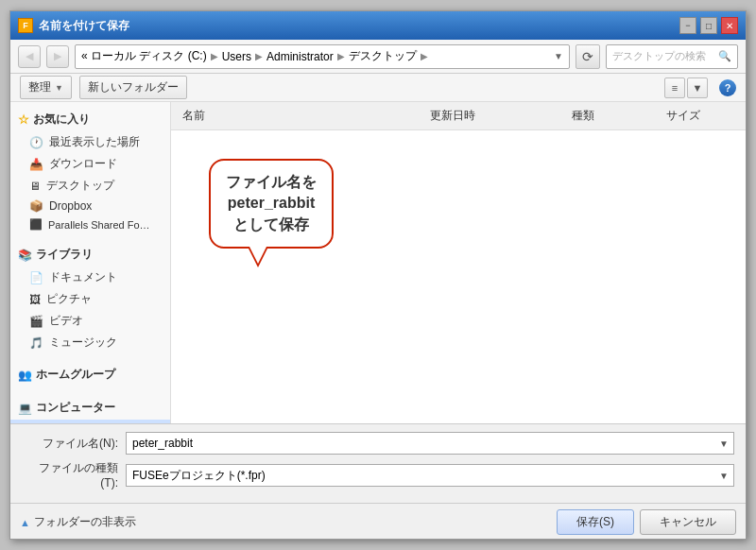  I want to click on filetype-select-wrapper: FUSEeプロジェクト(*.fpr) ▼, so click(430, 475).